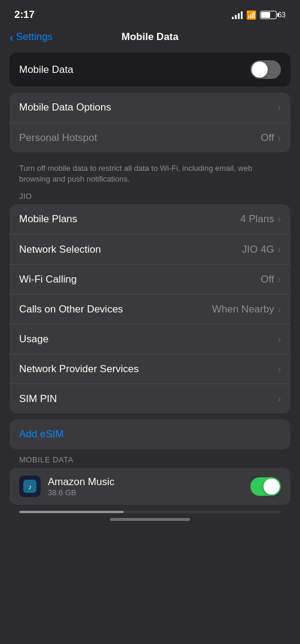 The height and width of the screenshot is (644, 300). Describe the element at coordinates (150, 69) in the screenshot. I see `mobile-data-row: Mobile Data` at that location.